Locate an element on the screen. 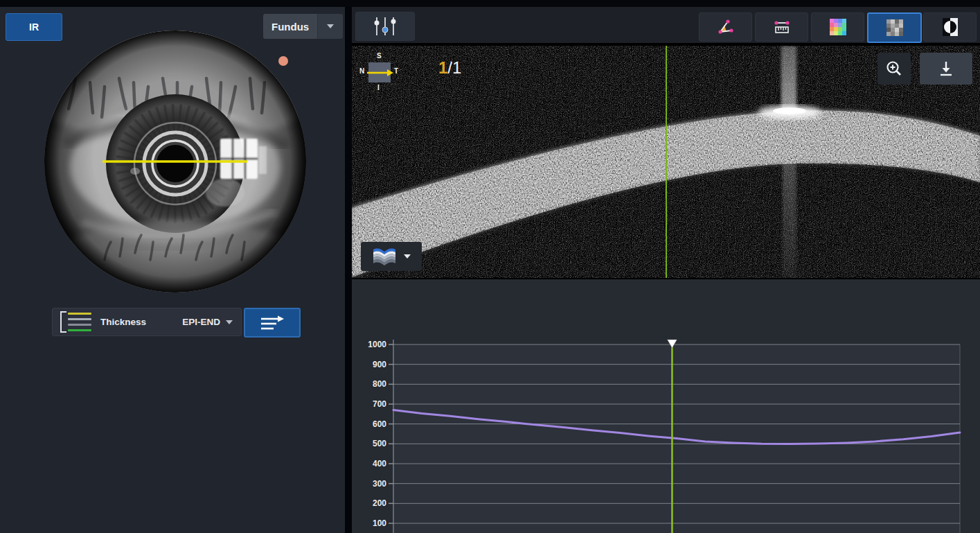  image-adjustments-button is located at coordinates (385, 26).